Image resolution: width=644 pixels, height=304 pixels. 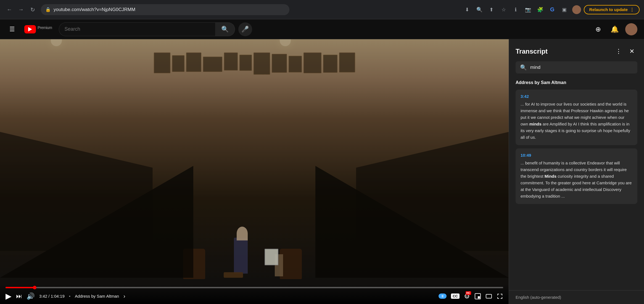 What do you see at coordinates (442, 296) in the screenshot?
I see `autoplay-toggle: ⏸` at bounding box center [442, 296].